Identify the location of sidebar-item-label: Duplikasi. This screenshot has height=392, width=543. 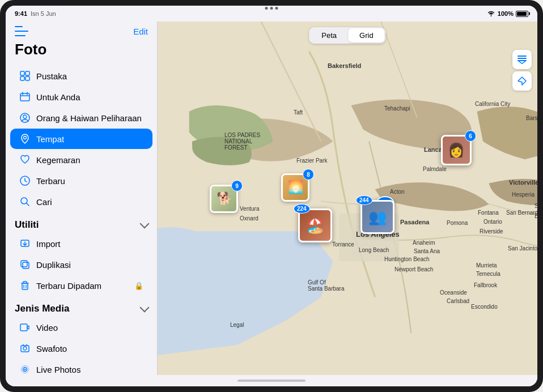
(90, 265).